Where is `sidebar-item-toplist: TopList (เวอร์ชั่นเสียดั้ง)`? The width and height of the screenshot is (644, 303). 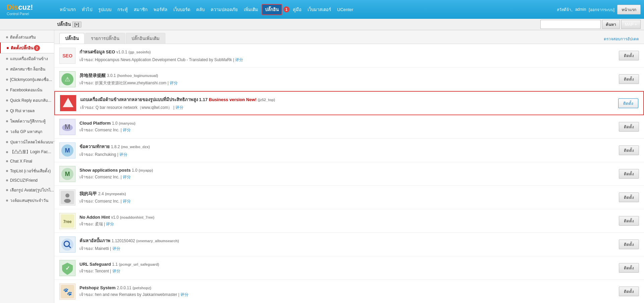 sidebar-item-toplist: TopList (เวอร์ชั่นเสียดั้ง) is located at coordinates (27, 171).